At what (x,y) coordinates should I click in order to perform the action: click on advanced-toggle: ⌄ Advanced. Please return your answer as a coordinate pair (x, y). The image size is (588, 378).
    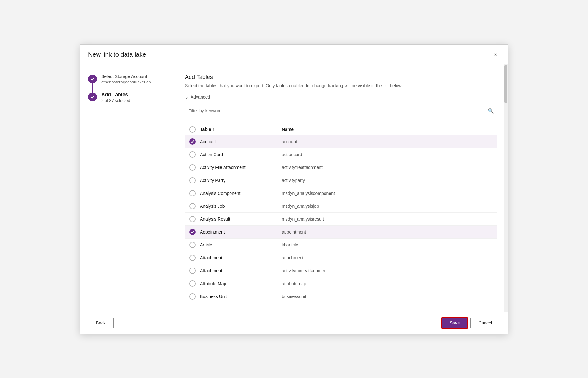
    Looking at the image, I should click on (341, 97).